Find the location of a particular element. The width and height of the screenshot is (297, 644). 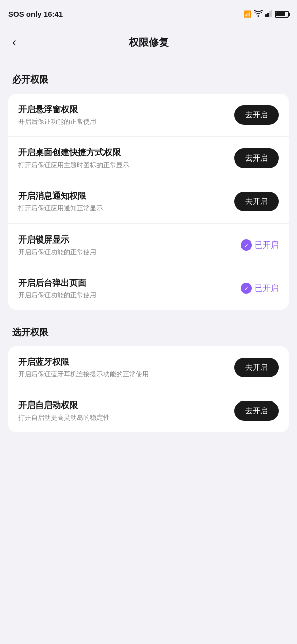

permission-title-float-window: 开启悬浮窗权限 is located at coordinates (122, 110).